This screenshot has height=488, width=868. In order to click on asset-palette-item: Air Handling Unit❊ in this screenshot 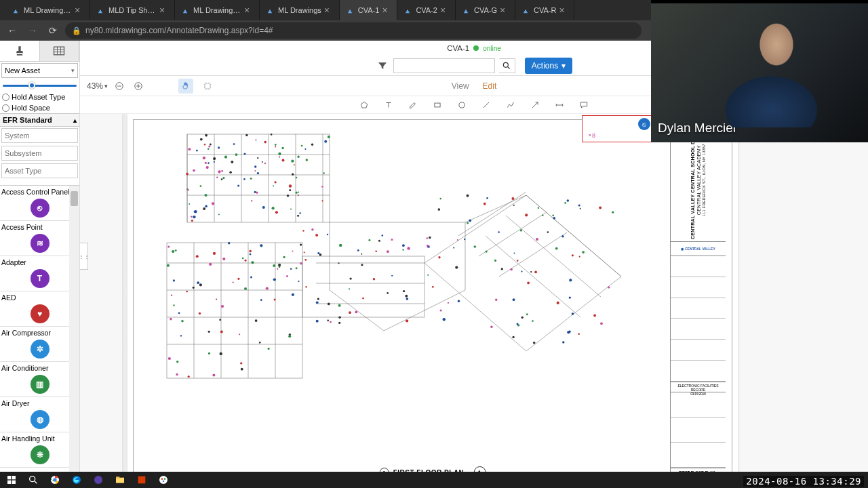, I will do `click(39, 450)`.